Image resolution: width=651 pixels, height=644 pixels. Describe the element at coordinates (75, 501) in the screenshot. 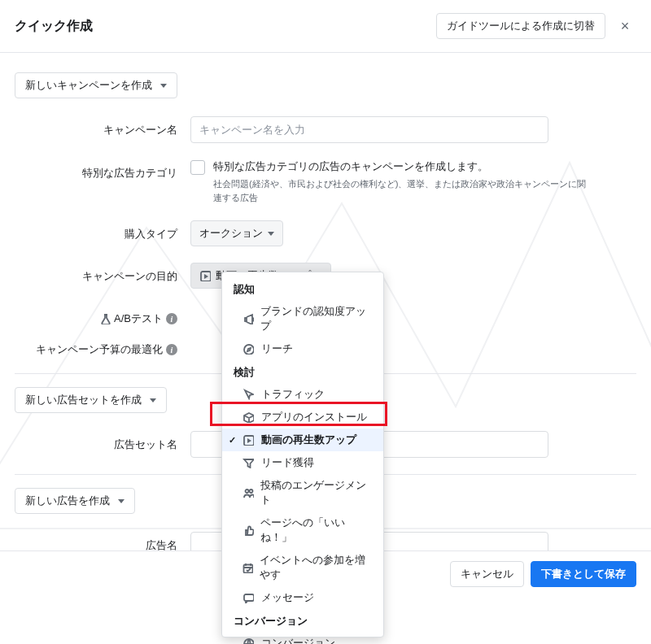

I see `create-ad-dropdown: 新しい広告を作成` at that location.